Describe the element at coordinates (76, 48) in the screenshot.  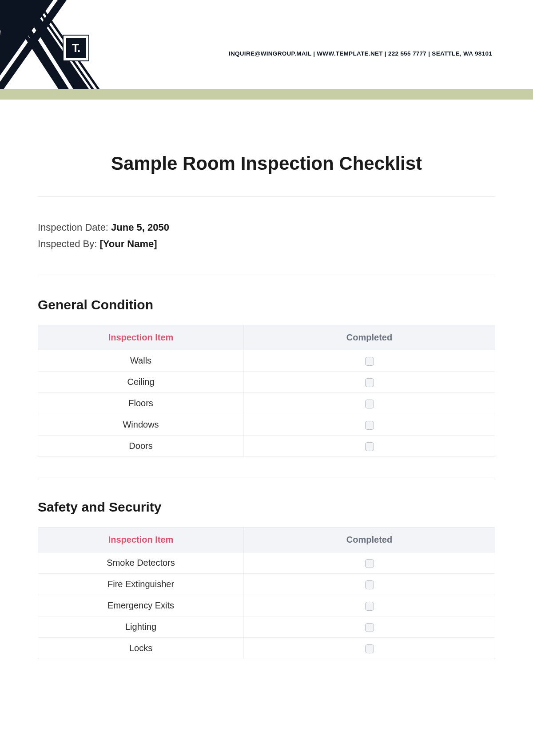
I see `logo: T.` at that location.